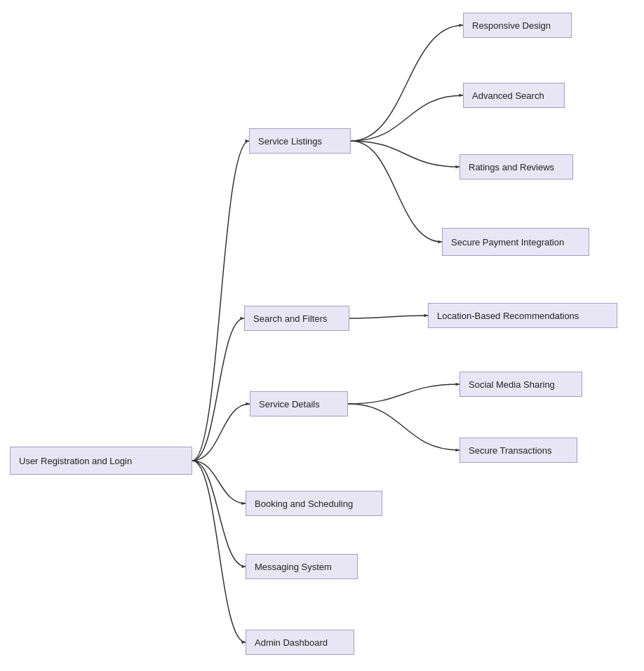 This screenshot has height=671, width=644. What do you see at coordinates (518, 450) in the screenshot?
I see `node-secure_transactions: Secure Transactions` at bounding box center [518, 450].